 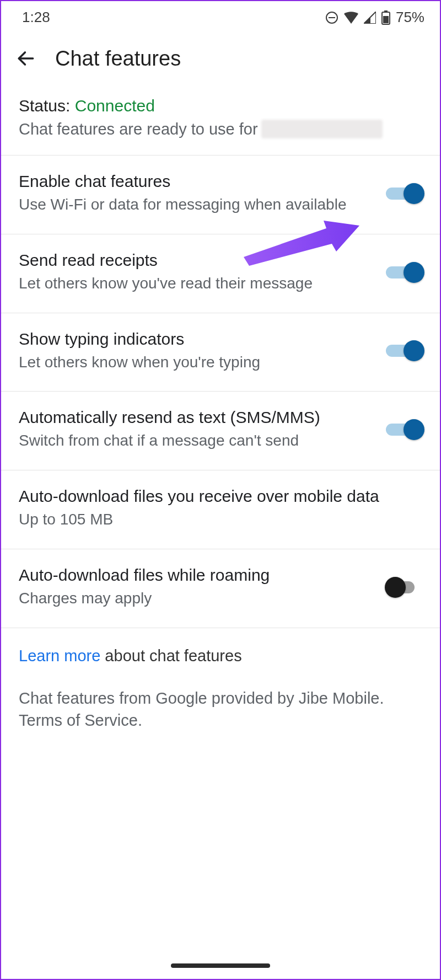 What do you see at coordinates (202, 272) in the screenshot?
I see `row-text: Send read receiptsLet others know you've…` at bounding box center [202, 272].